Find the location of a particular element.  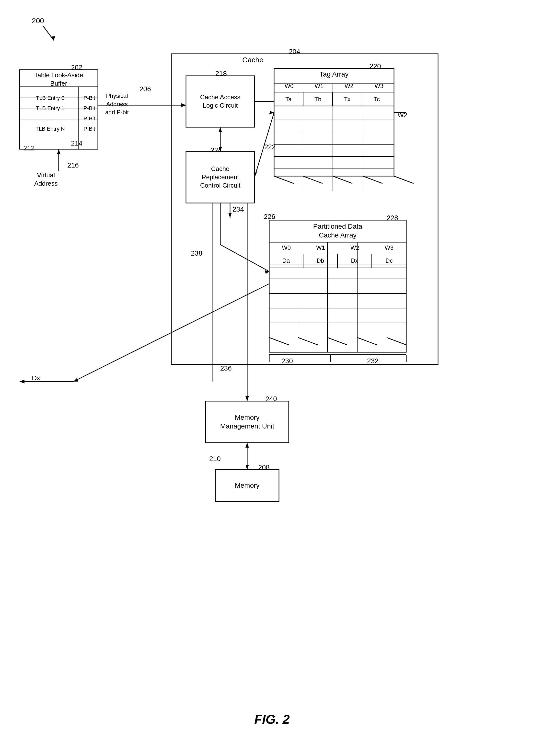

ref-236: 236 is located at coordinates (226, 368).